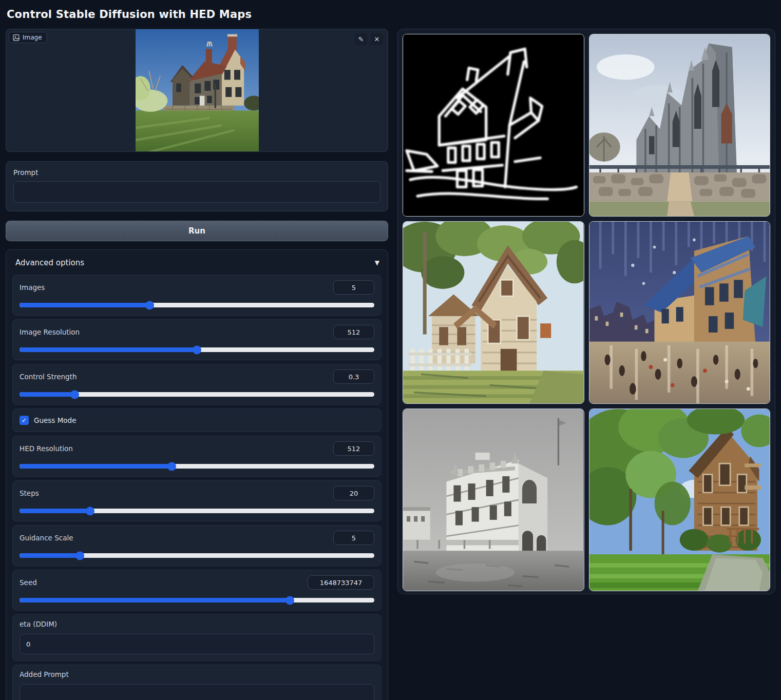 The width and height of the screenshot is (781, 700). I want to click on prompt-block: Prompt, so click(197, 186).